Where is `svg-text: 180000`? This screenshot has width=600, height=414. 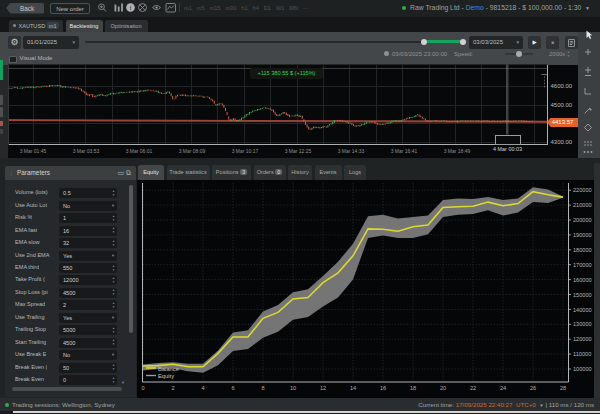
svg-text: 180000 is located at coordinates (582, 250).